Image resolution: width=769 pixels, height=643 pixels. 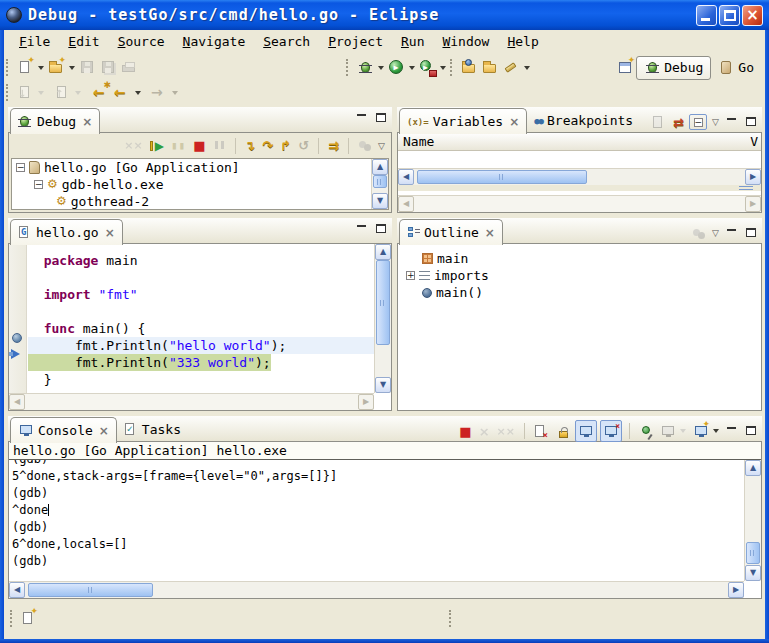 I want to click on collapse-expander-icon: −, so click(x=38, y=184).